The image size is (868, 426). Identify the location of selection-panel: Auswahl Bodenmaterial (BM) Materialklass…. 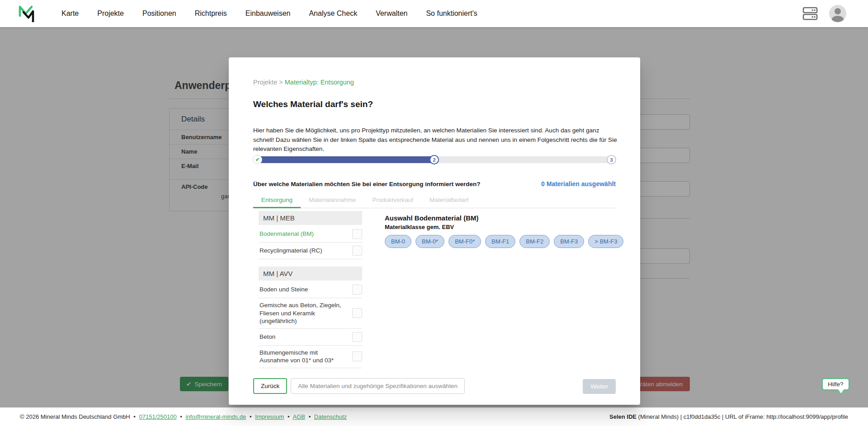
(500, 231).